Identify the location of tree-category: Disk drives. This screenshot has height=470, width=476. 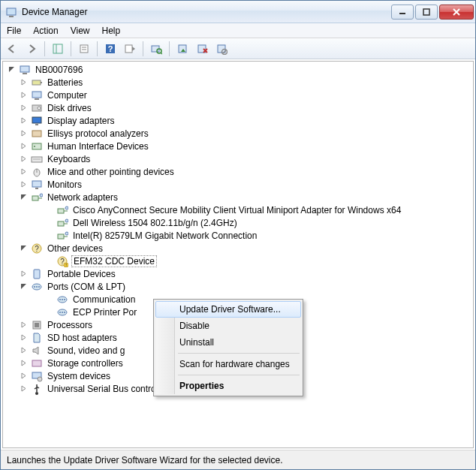
(239, 108).